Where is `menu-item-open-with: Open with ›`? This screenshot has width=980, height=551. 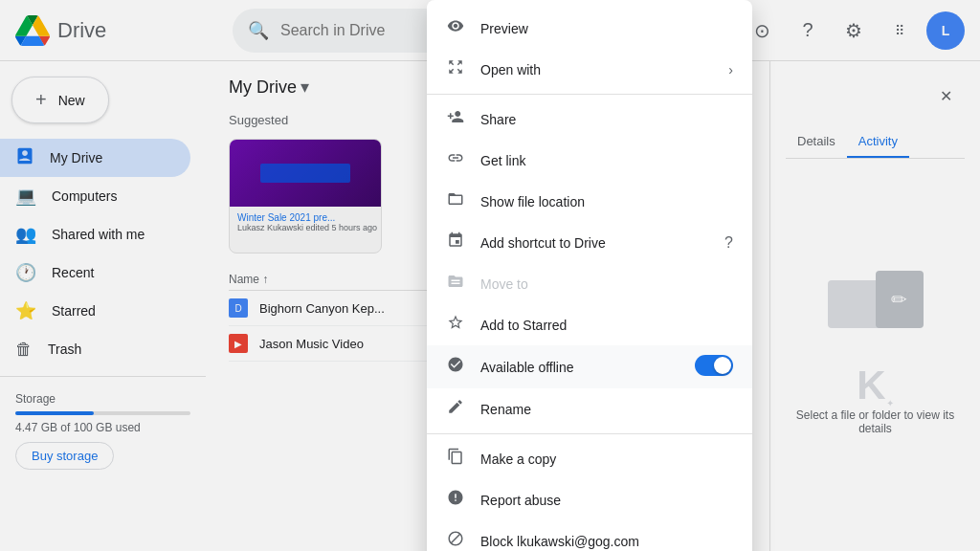 menu-item-open-with: Open with › is located at coordinates (590, 69).